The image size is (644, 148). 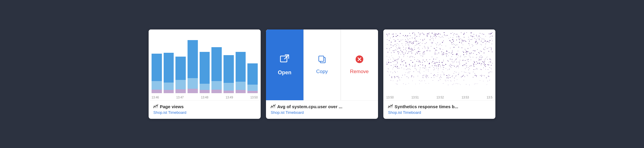 I want to click on x-label: 13:49, so click(x=229, y=97).